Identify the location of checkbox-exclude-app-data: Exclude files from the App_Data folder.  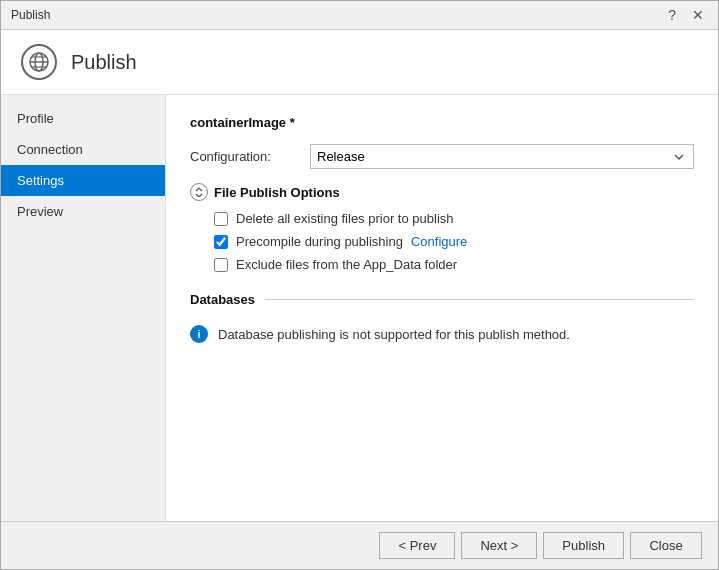
(454, 264).